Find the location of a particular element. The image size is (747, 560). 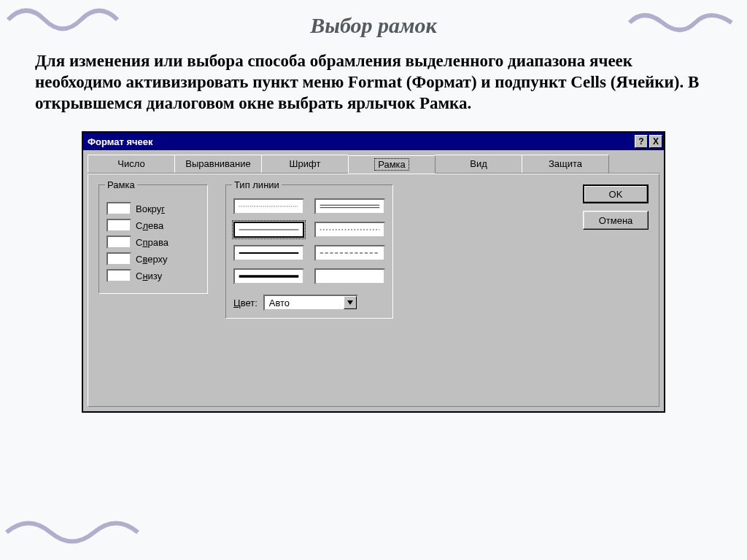

tab-alignment: Выравнивание is located at coordinates (218, 163).